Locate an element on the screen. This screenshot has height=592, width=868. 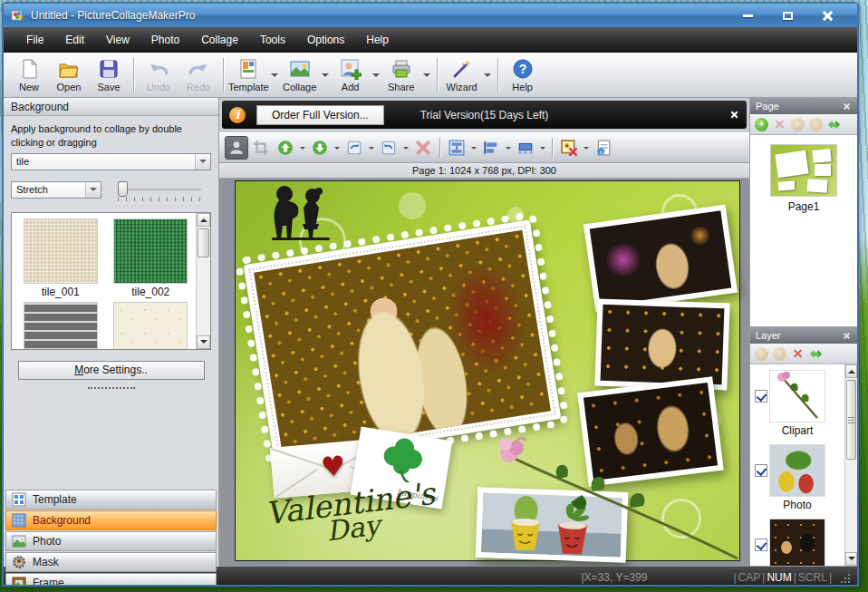
close-button is located at coordinates (827, 15).